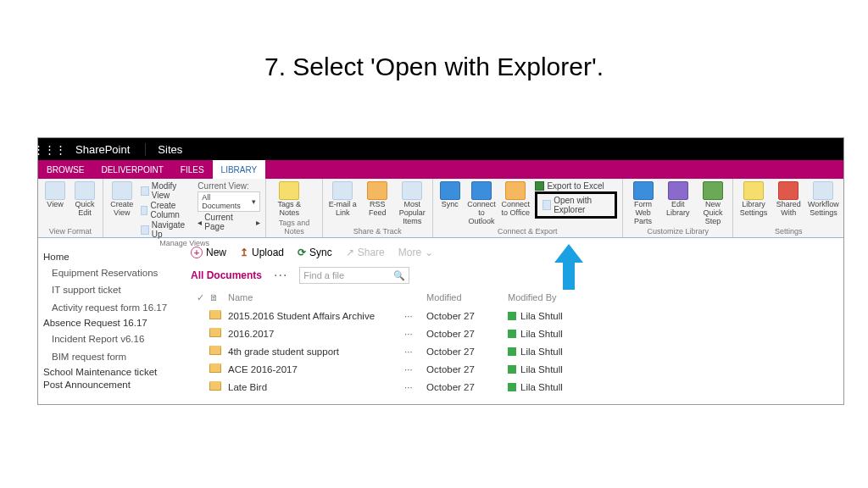  I want to click on app-launcher-icon: ⋮⋮⋮, so click(49, 149).